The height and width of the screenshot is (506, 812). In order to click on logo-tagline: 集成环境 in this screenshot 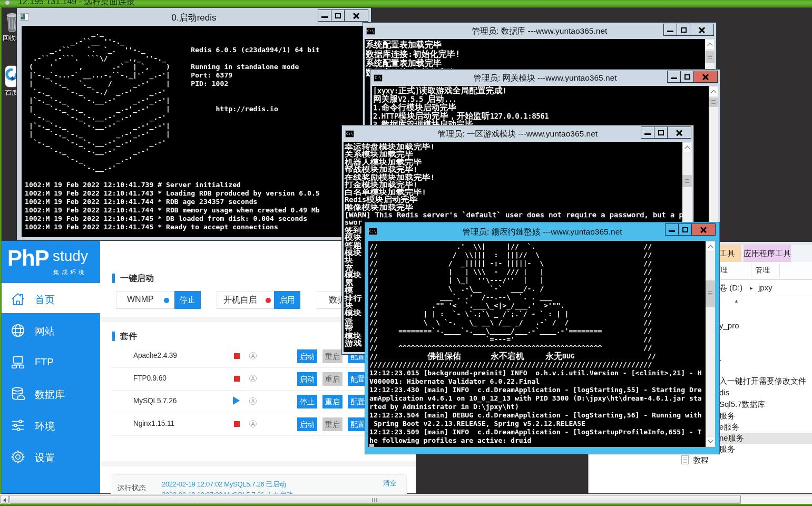, I will do `click(70, 272)`.